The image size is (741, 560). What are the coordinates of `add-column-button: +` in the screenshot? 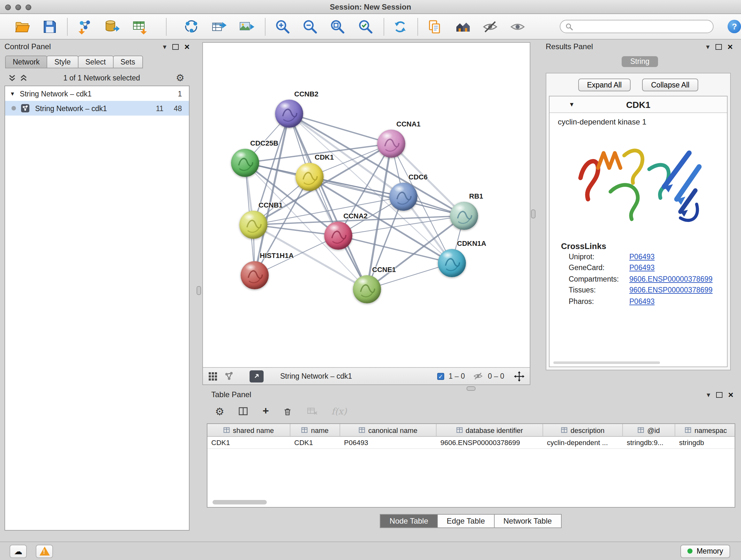 It's located at (266, 411).